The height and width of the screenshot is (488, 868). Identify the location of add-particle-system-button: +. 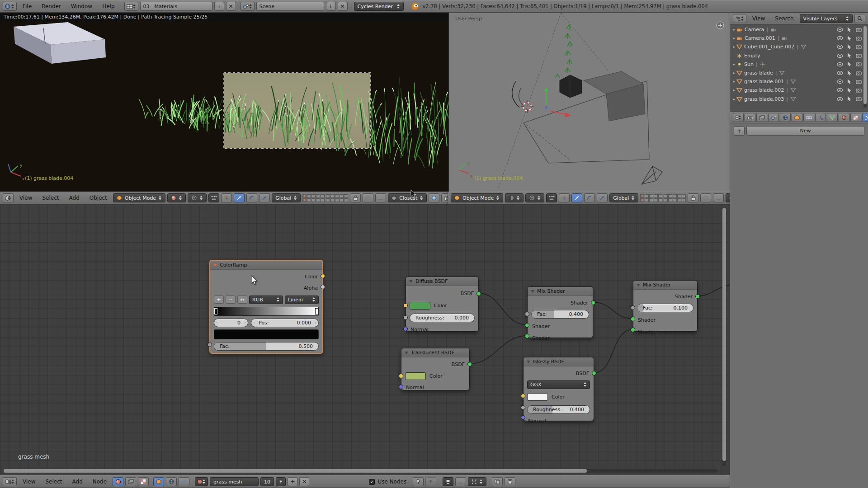
(739, 131).